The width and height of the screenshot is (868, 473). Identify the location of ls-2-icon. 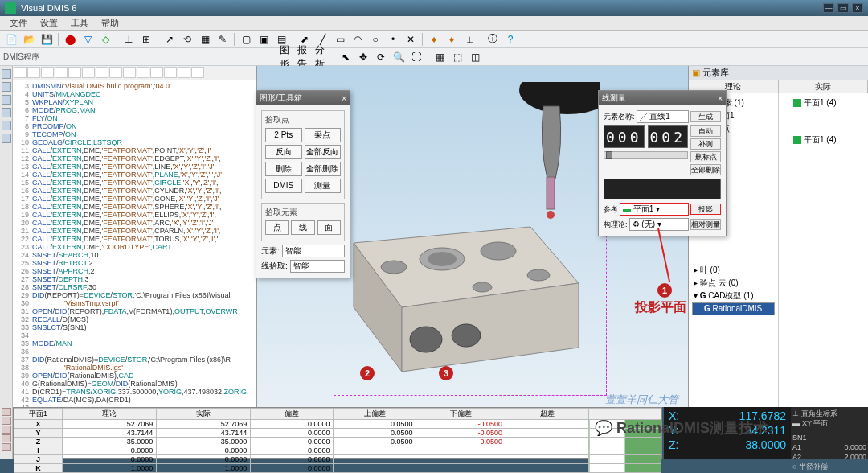
(6, 87).